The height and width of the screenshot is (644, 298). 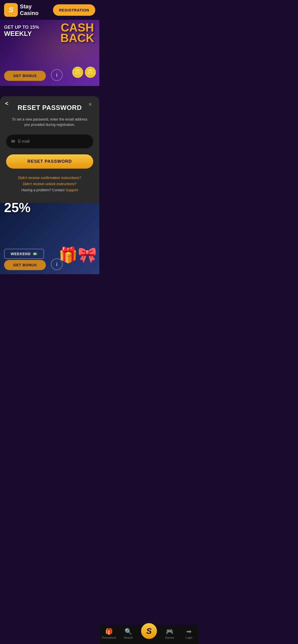 What do you see at coordinates (77, 33) in the screenshot?
I see `cashback-text: CASH BACK` at bounding box center [77, 33].